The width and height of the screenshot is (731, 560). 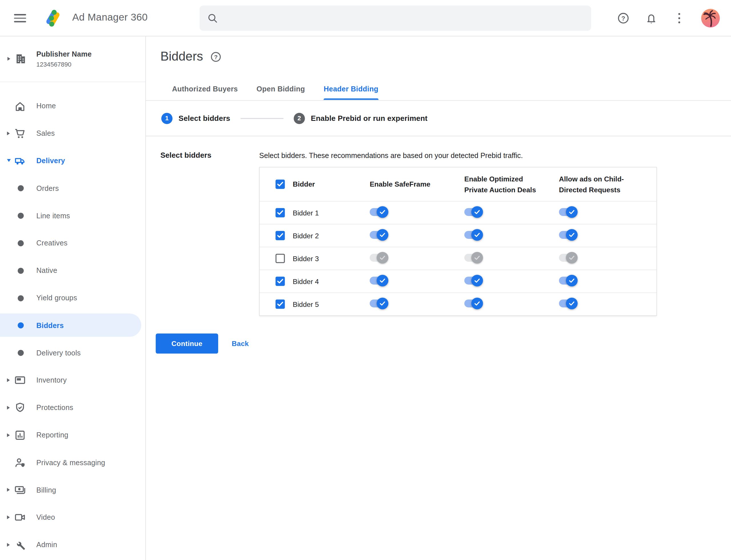 I want to click on bidder-name: Bidder 2, so click(x=306, y=236).